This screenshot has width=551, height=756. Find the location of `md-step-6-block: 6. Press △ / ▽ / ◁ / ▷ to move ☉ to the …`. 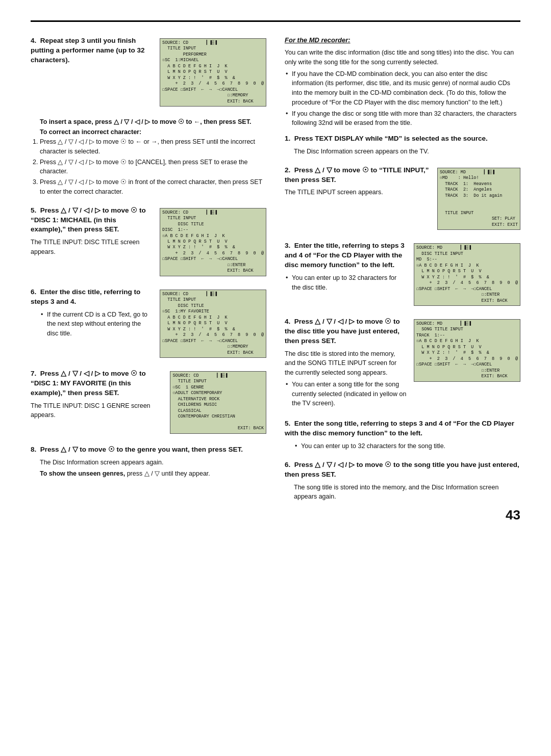

md-step-6-block: 6. Press △ / ▽ / ◁ / ▷ to move ☉ to the … is located at coordinates (403, 481).